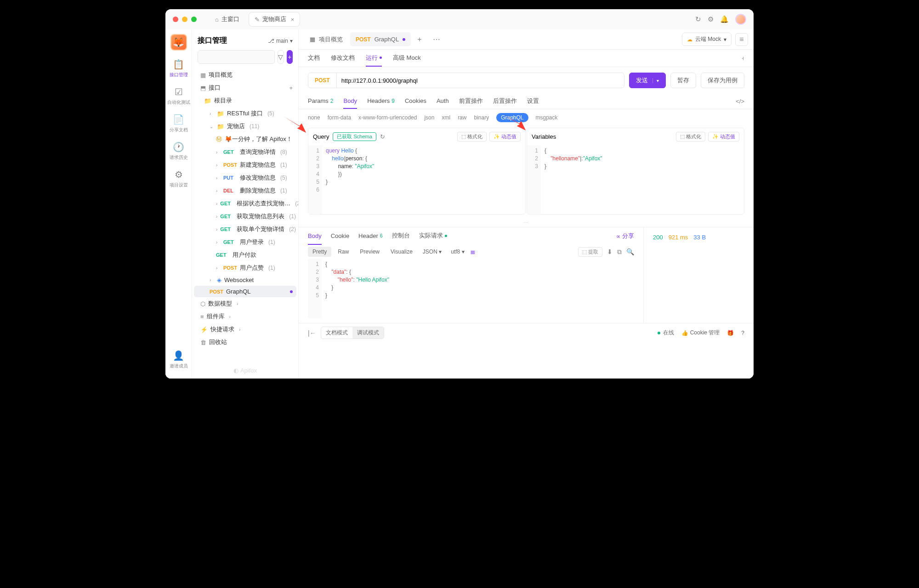 The width and height of the screenshot is (919, 588). What do you see at coordinates (741, 19) in the screenshot?
I see `user-avatar` at bounding box center [741, 19].